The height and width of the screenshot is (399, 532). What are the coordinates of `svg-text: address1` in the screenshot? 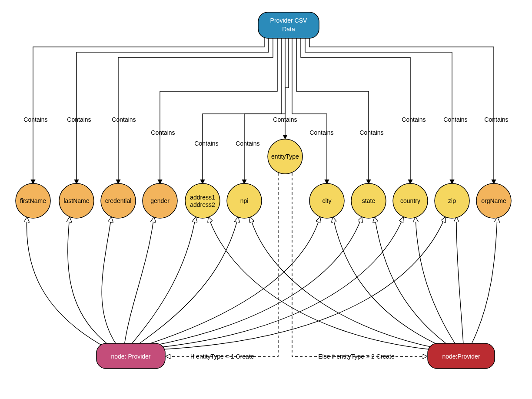 It's located at (203, 197).